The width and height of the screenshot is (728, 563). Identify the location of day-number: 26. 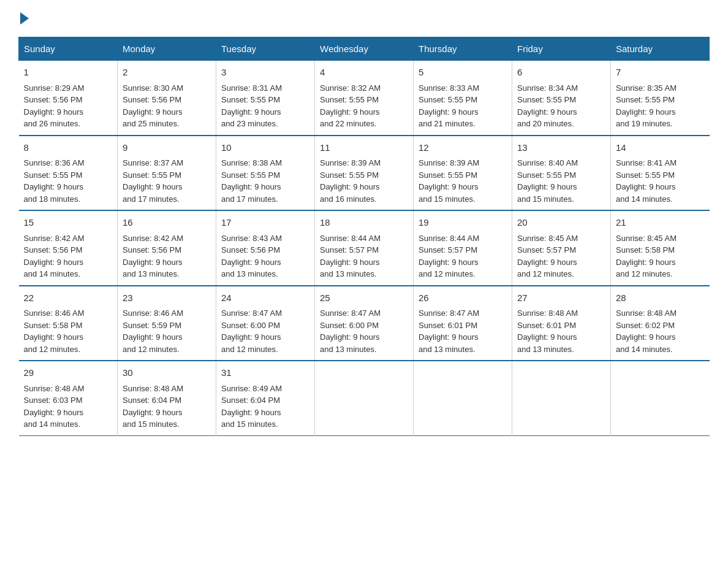
(463, 298).